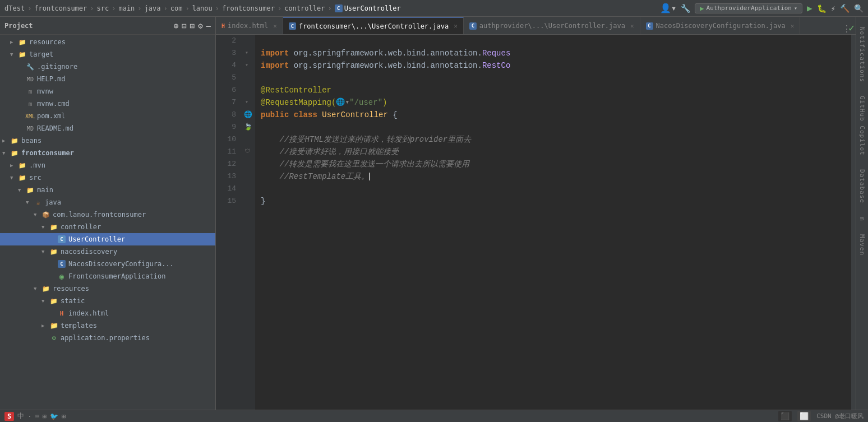 The image size is (868, 422). What do you see at coordinates (192, 26) in the screenshot?
I see `collapse-icon: ⊞` at bounding box center [192, 26].